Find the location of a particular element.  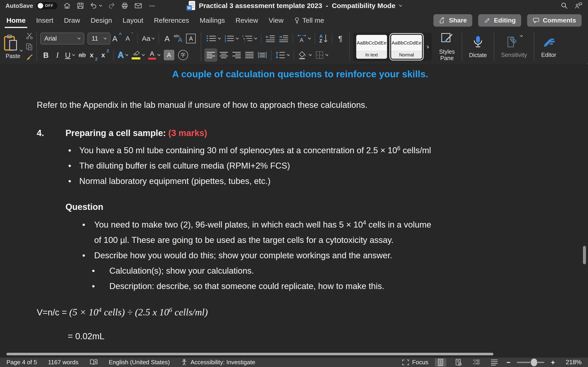

styles-pane-button: Styles Pane is located at coordinates (447, 47).